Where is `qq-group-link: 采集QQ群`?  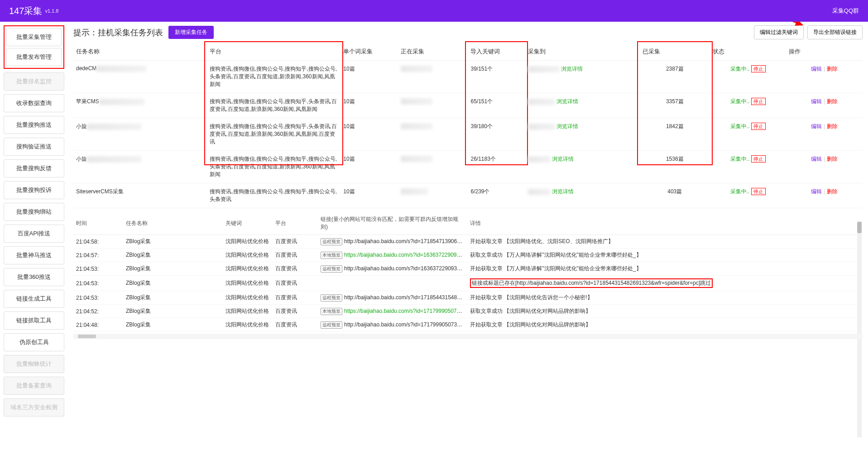
qq-group-link: 采集QQ群 is located at coordinates (846, 11).